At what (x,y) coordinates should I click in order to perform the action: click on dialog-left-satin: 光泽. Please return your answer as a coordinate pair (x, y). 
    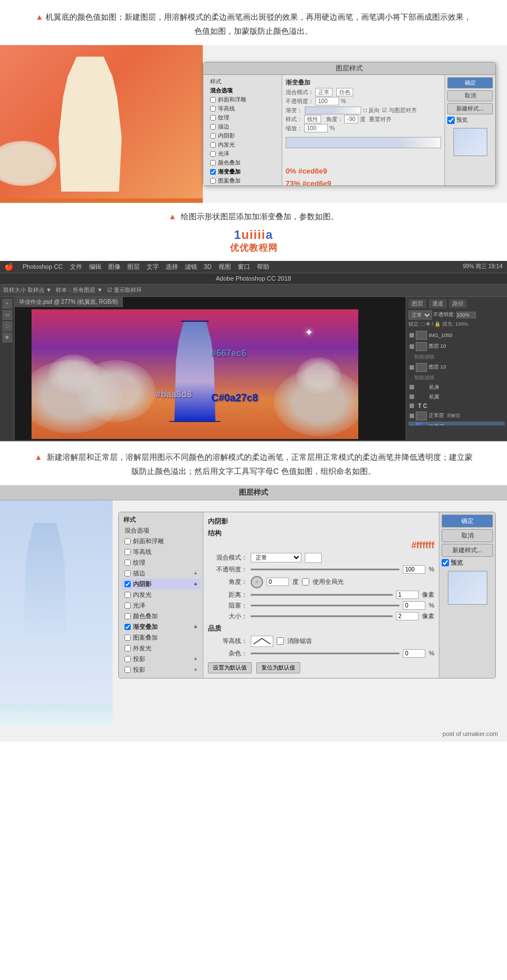
    Looking at the image, I should click on (242, 154).